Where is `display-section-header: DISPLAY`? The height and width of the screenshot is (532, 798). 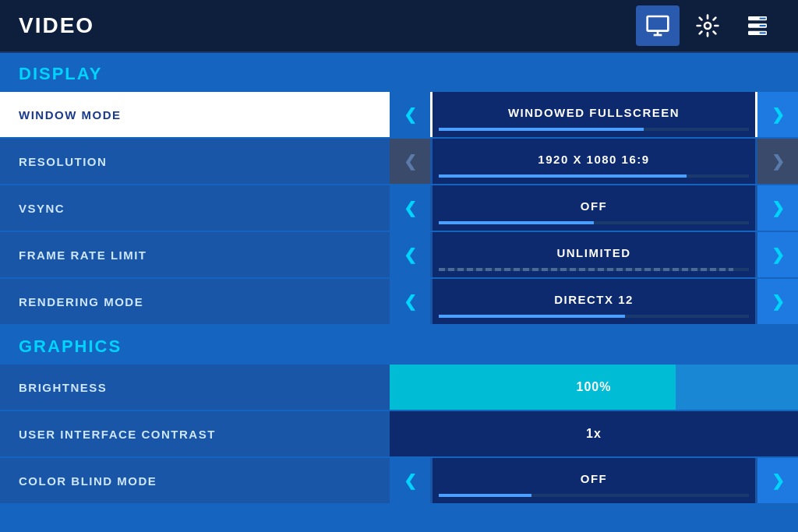 display-section-header: DISPLAY is located at coordinates (399, 72).